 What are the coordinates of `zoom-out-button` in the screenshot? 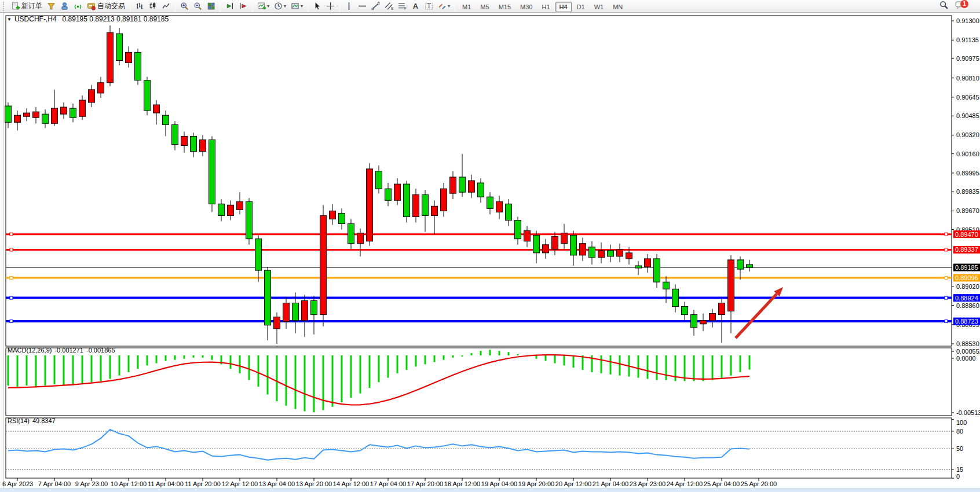 It's located at (198, 6).